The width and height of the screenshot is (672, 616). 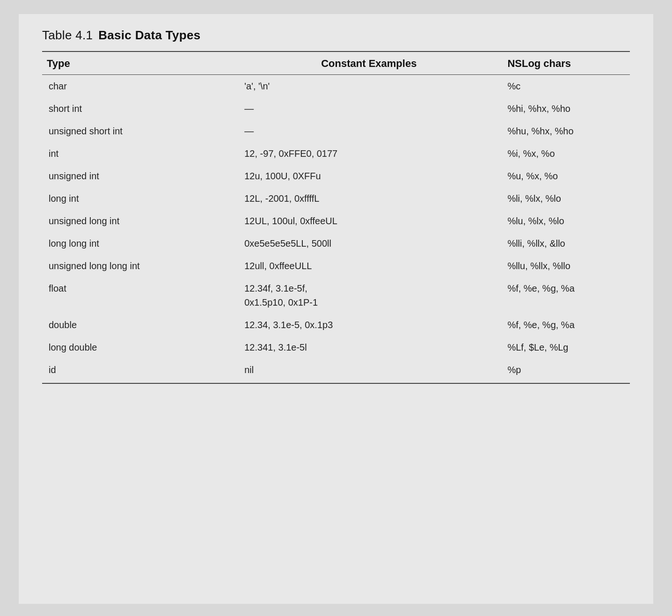 I want to click on cell-nslog: %lli, %llx, &llo, so click(x=564, y=243).